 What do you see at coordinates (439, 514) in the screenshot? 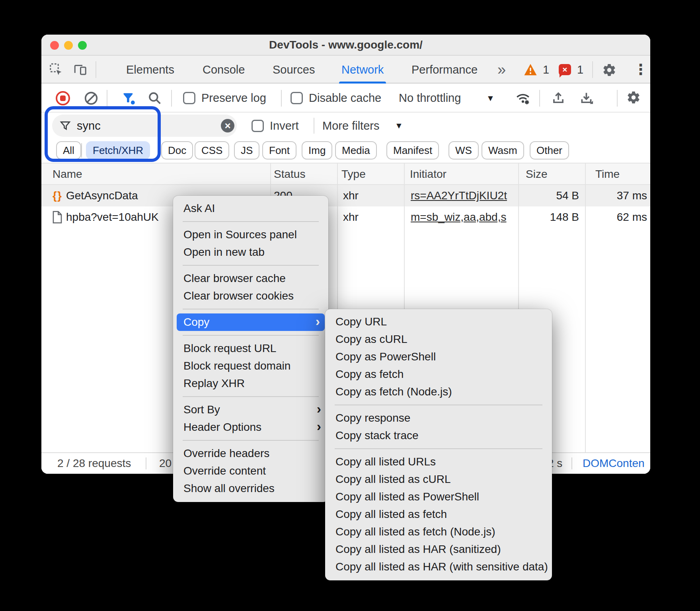
I see `copy-submenu-item: Copy all listed as fetch` at bounding box center [439, 514].